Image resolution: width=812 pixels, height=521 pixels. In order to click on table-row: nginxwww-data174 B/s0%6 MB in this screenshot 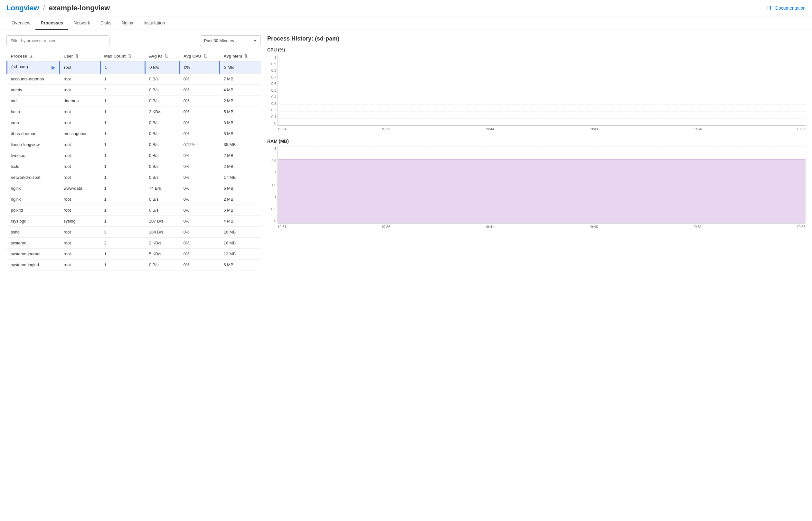, I will do `click(134, 188)`.